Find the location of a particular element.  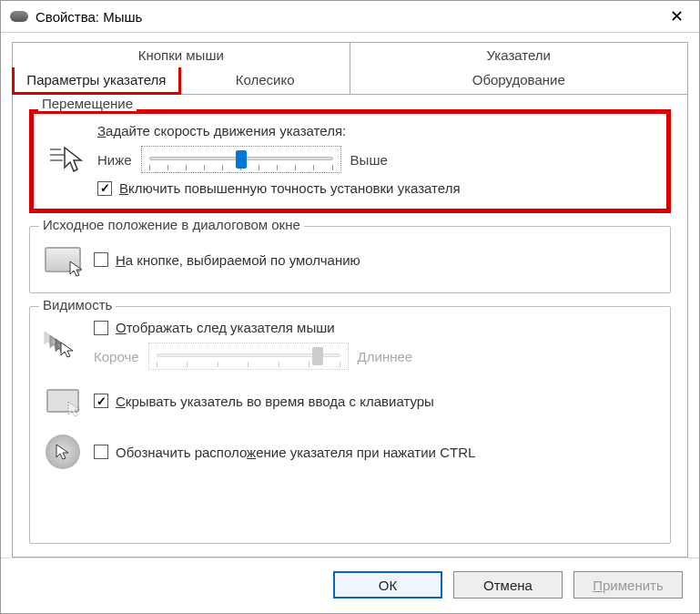

tab-hardware: Оборудование is located at coordinates (520, 81).